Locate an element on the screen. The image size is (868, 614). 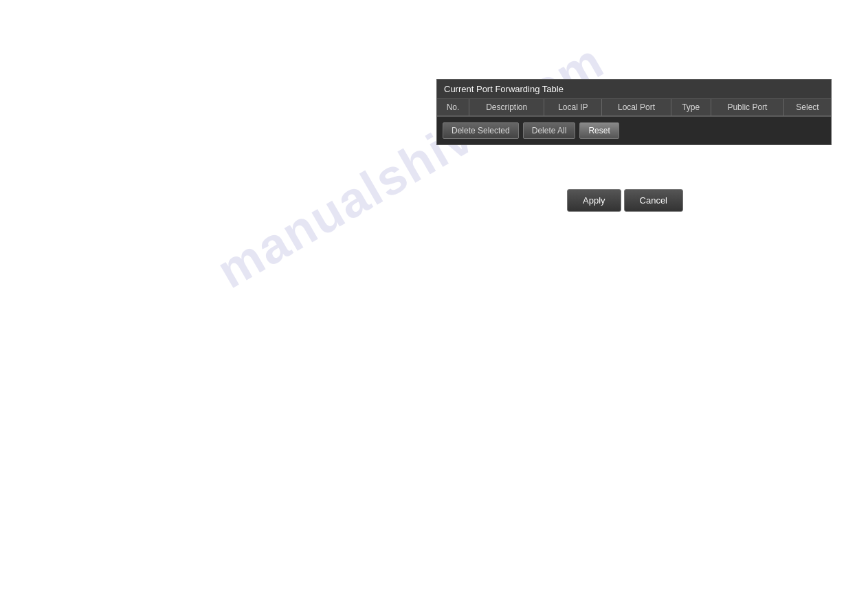
col-description: Description is located at coordinates (507, 107).